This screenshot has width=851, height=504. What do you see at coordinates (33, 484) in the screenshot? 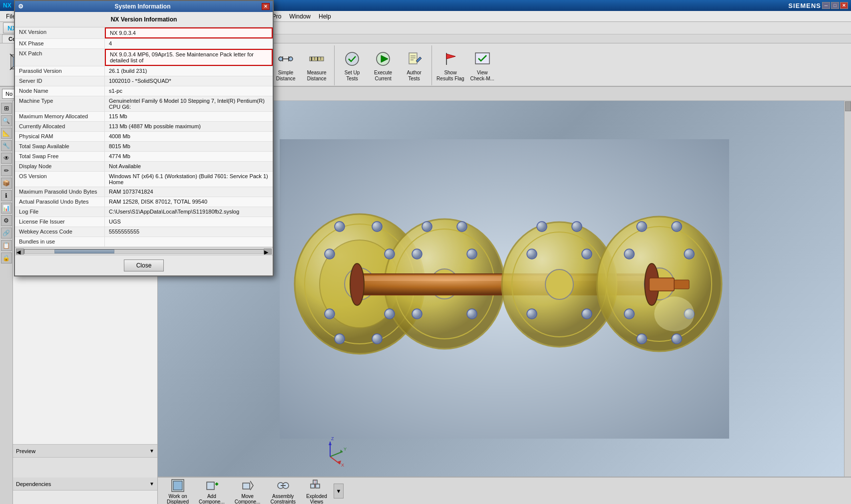
I see `dependencies-label: Dependencies` at bounding box center [33, 484].